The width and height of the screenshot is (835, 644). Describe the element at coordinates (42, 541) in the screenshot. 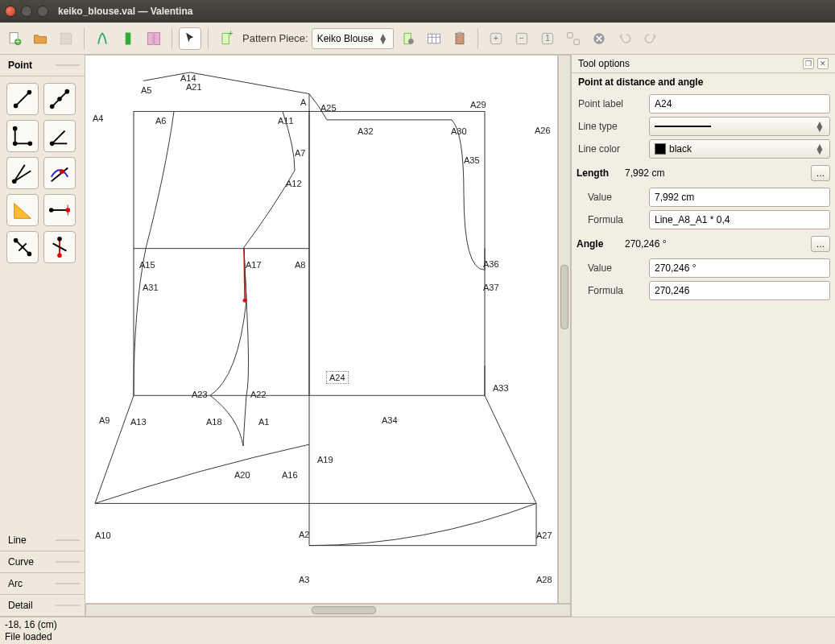

I see `tab-line: Line` at that location.